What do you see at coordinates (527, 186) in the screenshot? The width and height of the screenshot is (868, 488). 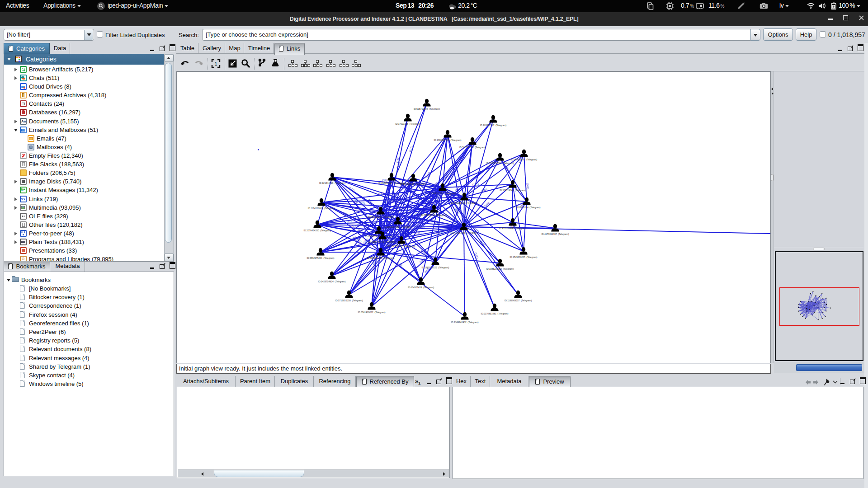 I see `svg-text: (309)` at bounding box center [527, 186].